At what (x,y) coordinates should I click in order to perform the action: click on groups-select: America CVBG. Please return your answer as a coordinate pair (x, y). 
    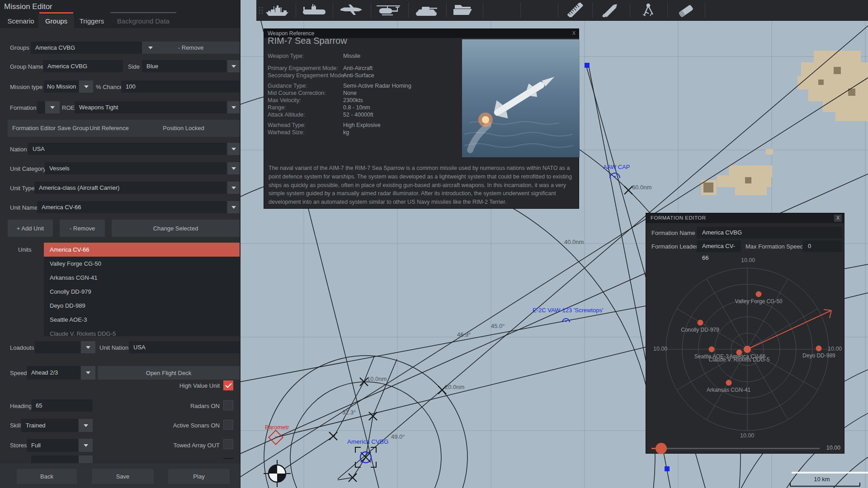
    Looking at the image, I should click on (86, 48).